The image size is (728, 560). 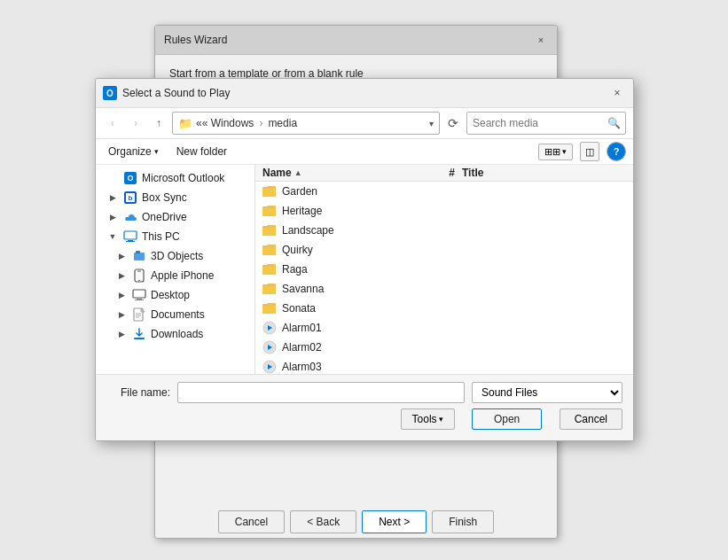 What do you see at coordinates (546, 123) in the screenshot?
I see `search-input` at bounding box center [546, 123].